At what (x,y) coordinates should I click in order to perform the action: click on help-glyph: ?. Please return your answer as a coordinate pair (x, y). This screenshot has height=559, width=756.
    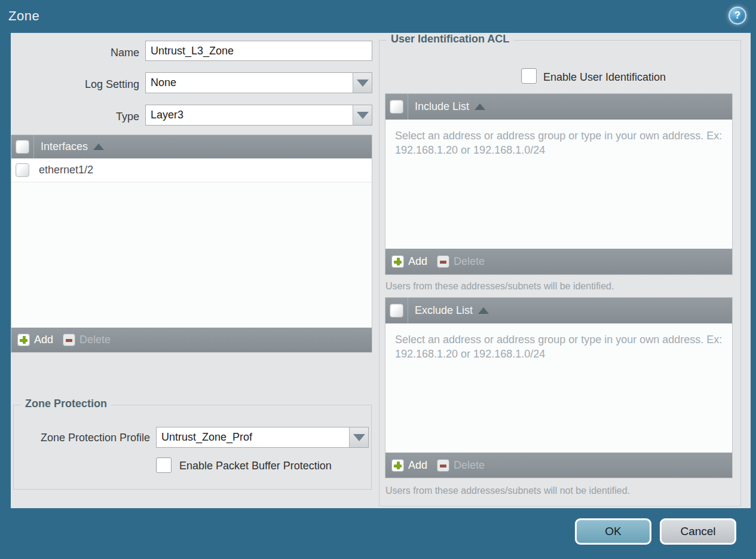
    Looking at the image, I should click on (737, 16).